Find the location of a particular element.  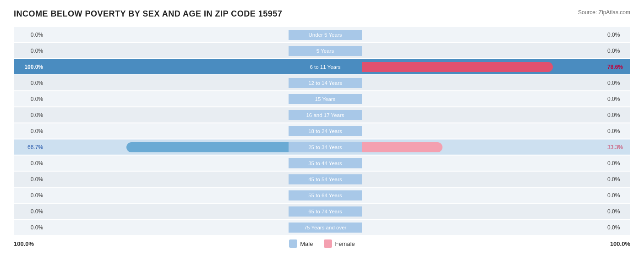

bar-label: 6 to 11 Years is located at coordinates (325, 67).